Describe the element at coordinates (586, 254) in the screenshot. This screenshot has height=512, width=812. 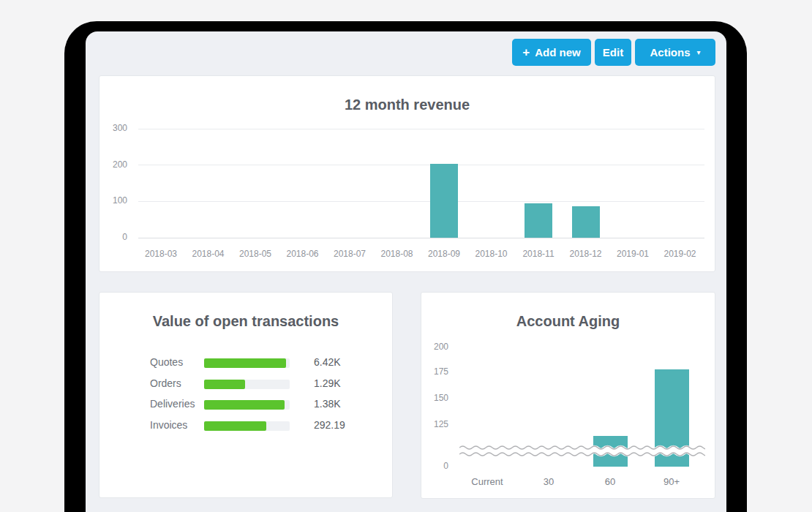
I see `x-axis-tick-label: 2018-12` at that location.